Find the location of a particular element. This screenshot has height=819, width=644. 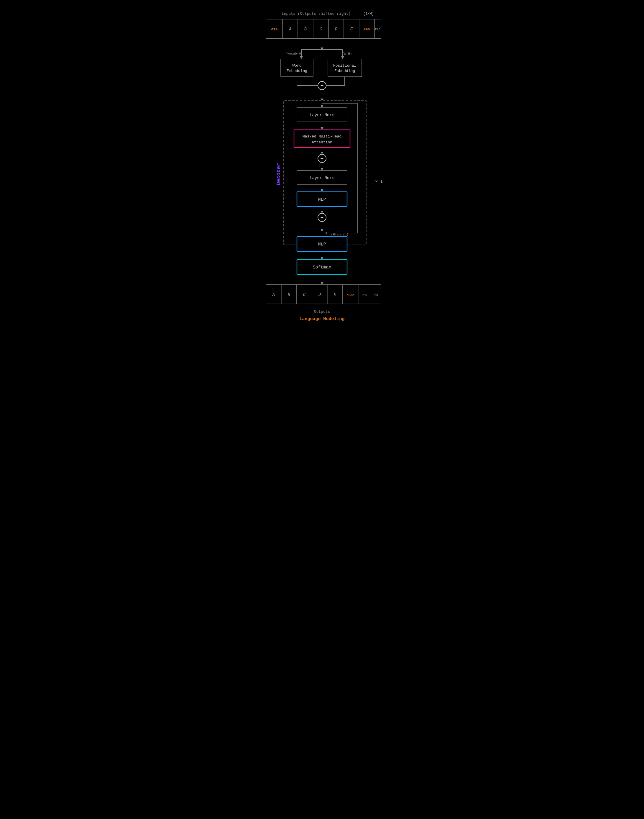

out-token-a: A is located at coordinates (274, 295).